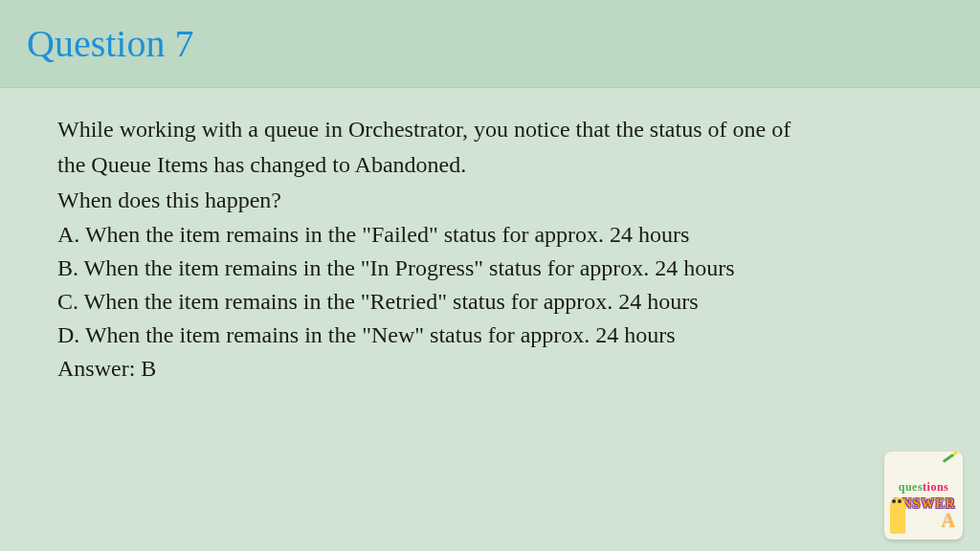 Image resolution: width=980 pixels, height=551 pixels. Describe the element at coordinates (490, 201) in the screenshot. I see `question-prompt: When does this happen?` at that location.